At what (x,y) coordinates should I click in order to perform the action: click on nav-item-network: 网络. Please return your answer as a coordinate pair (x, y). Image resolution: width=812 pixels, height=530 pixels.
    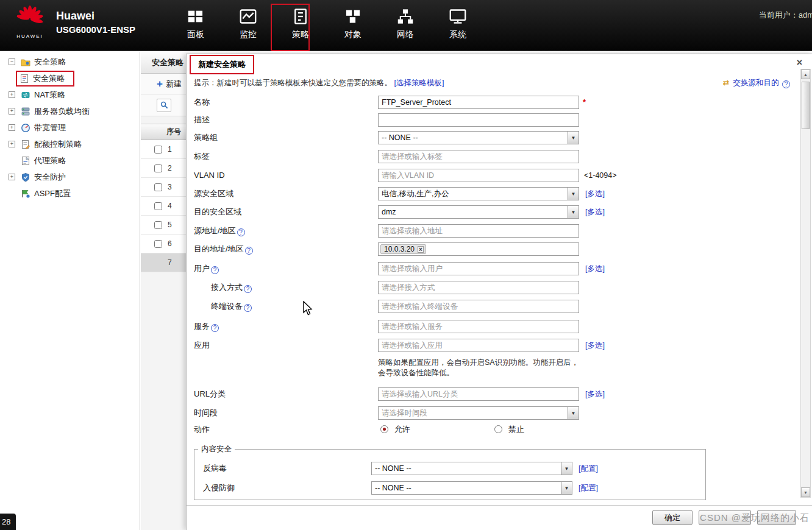
    Looking at the image, I should click on (405, 26).